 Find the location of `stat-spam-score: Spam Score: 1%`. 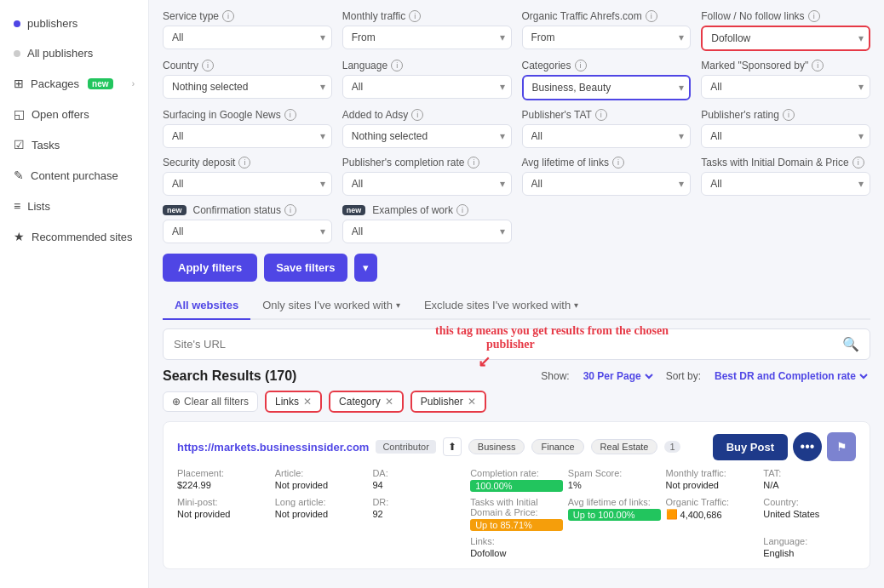

stat-spam-score: Spam Score: 1% is located at coordinates (615, 480).